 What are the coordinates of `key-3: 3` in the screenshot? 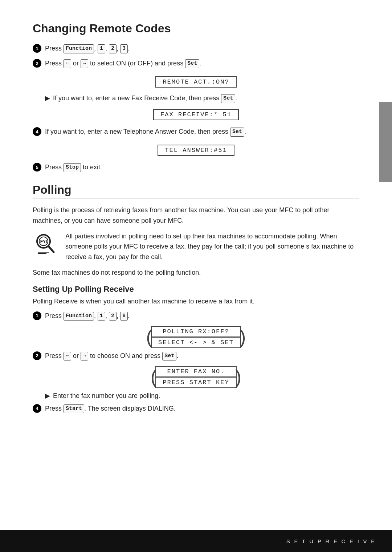 It's located at (124, 49).